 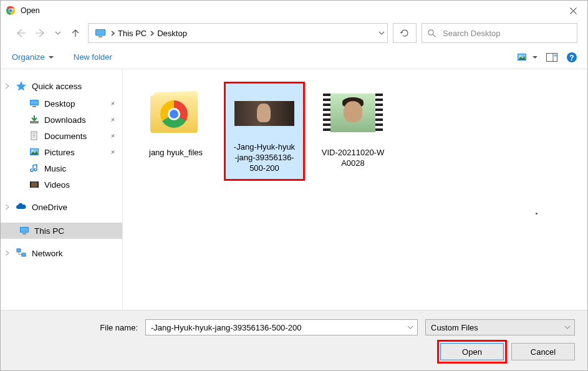 What do you see at coordinates (34, 168) in the screenshot?
I see `music-icon` at bounding box center [34, 168].